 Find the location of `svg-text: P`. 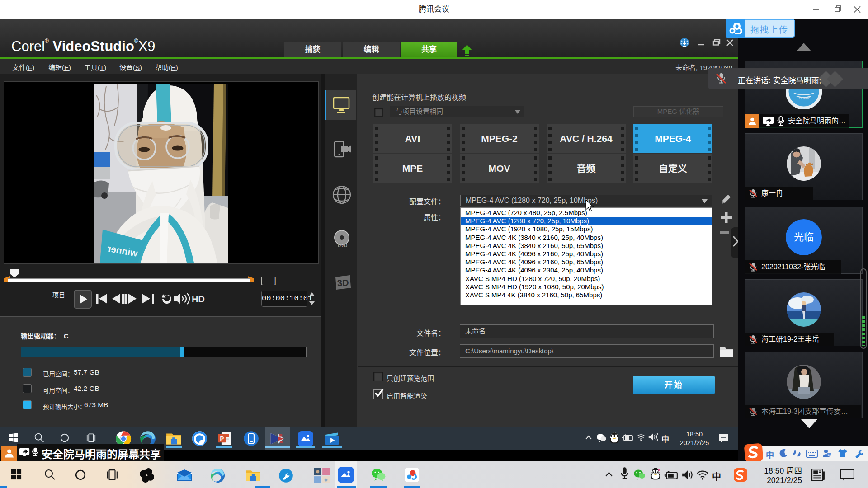

svg-text: P is located at coordinates (222, 438).